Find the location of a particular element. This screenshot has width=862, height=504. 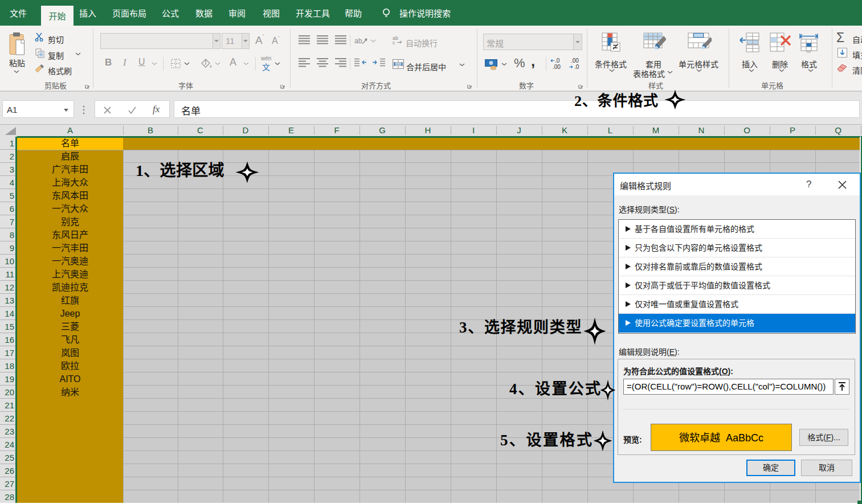

svg-text: c is located at coordinates (394, 42).